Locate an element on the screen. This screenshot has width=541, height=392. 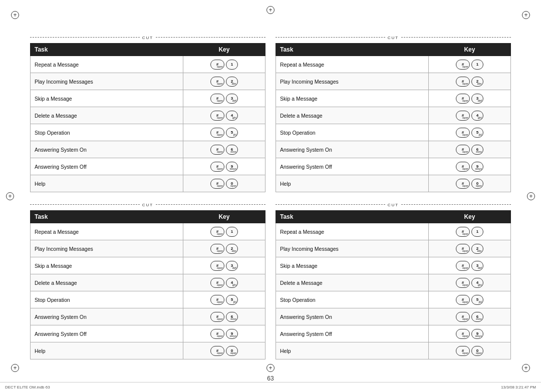
table-row: Answering System Off #oper9wxyz is located at coordinates (394, 167).